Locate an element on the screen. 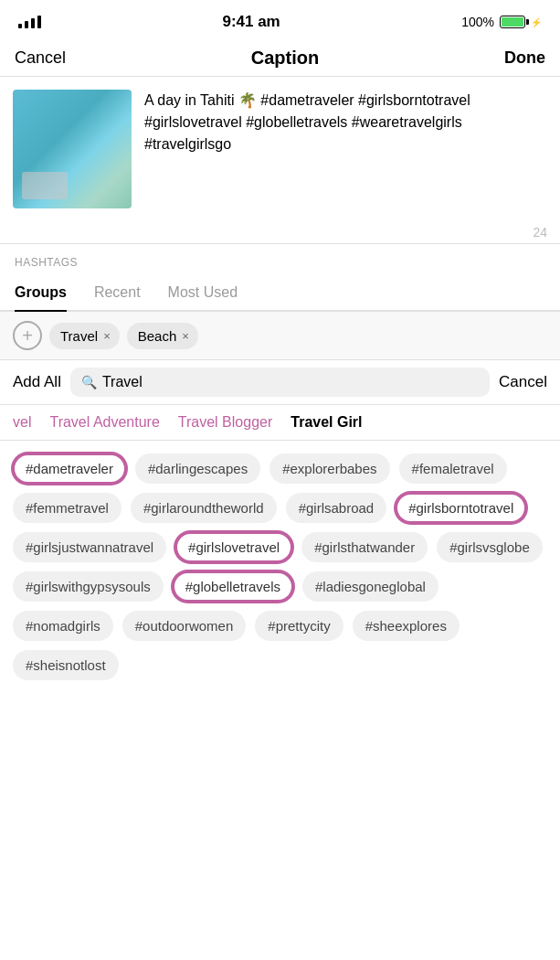 The width and height of the screenshot is (560, 960). hashtag-chip: #femmetravel is located at coordinates (68, 508).